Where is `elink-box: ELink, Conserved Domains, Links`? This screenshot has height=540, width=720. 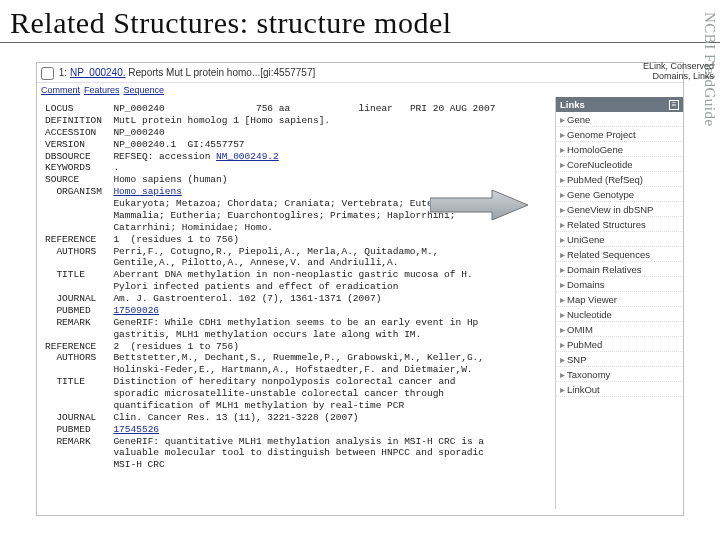
elink-box: ELink, Conserved Domains, Links is located at coordinates (678, 72).